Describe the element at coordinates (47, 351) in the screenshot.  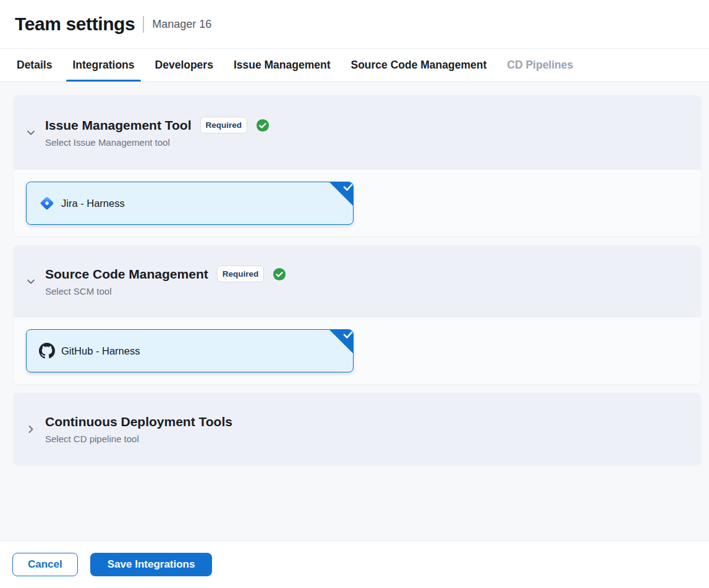
I see `github-icon` at that location.